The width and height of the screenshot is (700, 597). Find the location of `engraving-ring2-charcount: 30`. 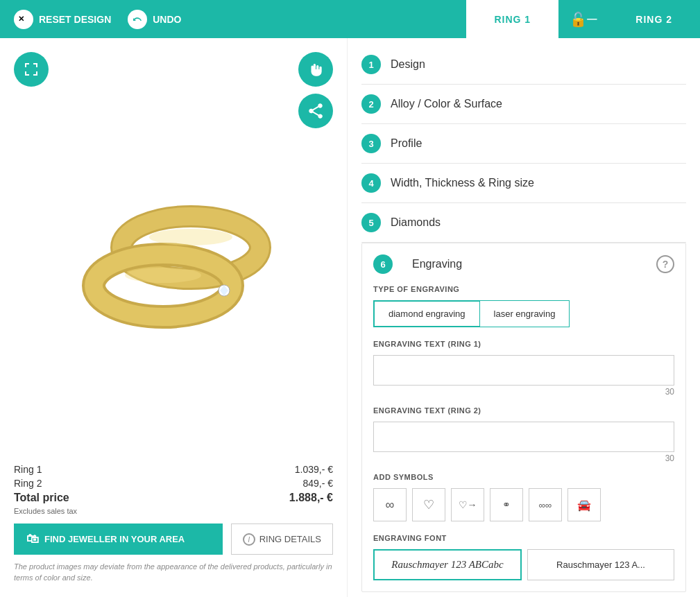

engraving-ring2-charcount: 30 is located at coordinates (524, 458).